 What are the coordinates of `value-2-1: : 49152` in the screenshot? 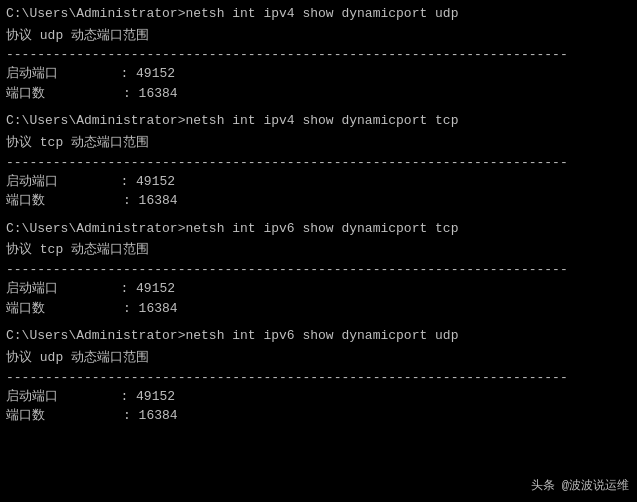 It's located at (148, 182).